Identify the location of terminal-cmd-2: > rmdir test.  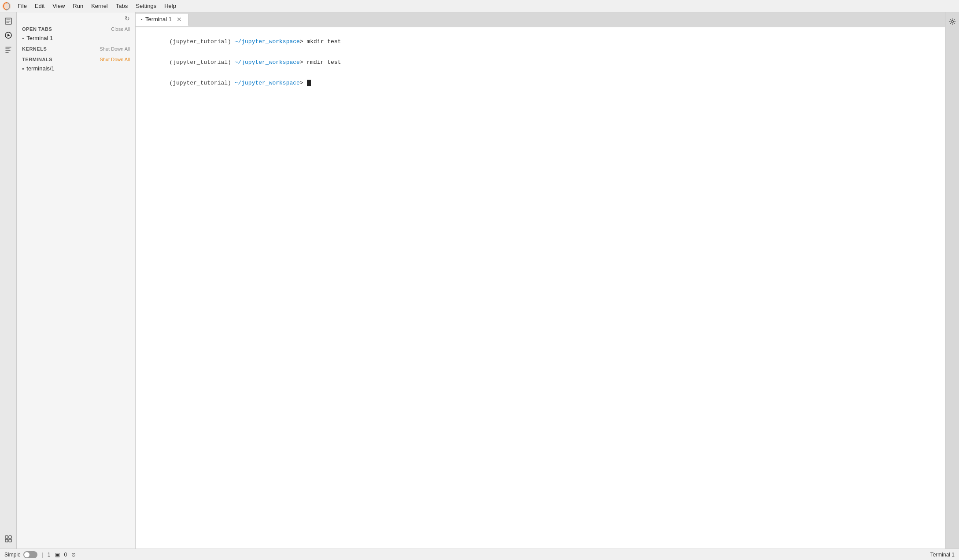
(321, 63).